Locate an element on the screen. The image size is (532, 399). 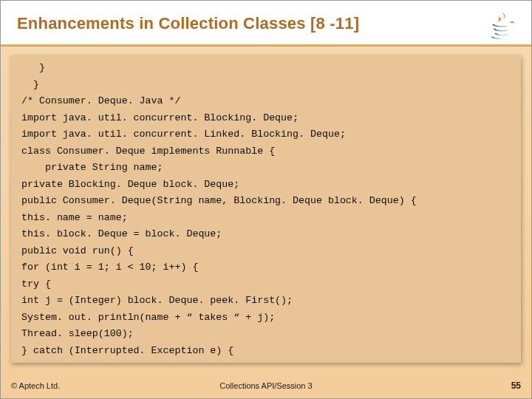
slide-footer: © Aptech Ltd. Collections API/Session 3 … is located at coordinates (266, 388).